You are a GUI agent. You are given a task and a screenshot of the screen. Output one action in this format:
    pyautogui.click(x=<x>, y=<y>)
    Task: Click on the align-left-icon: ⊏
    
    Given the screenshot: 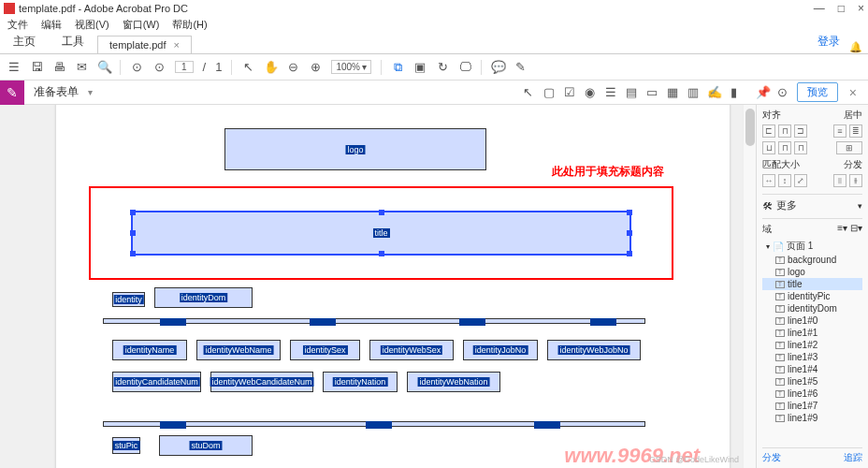 What is the action you would take?
    pyautogui.click(x=769, y=131)
    